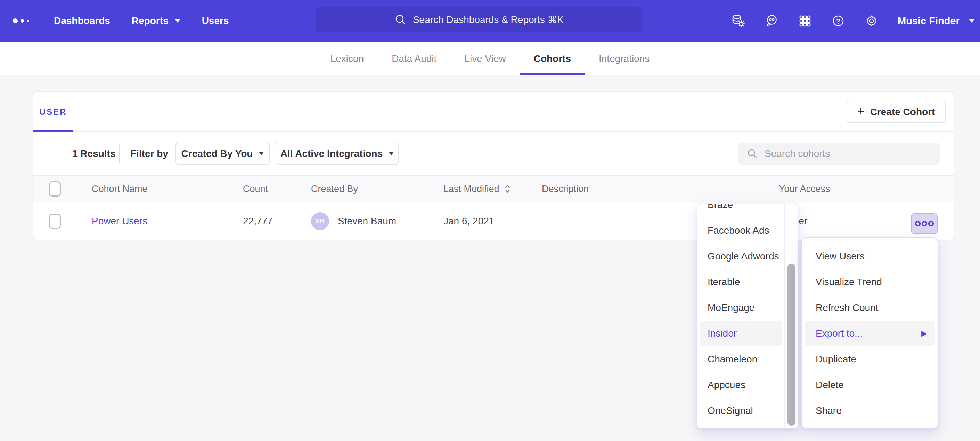  I want to click on nav-item: Dashboards, so click(82, 21).